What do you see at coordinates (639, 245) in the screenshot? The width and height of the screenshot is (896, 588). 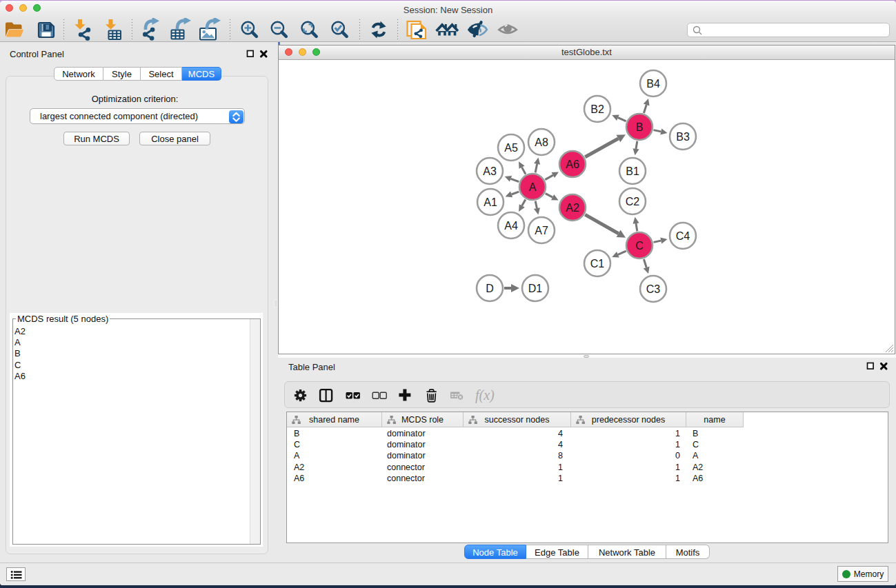 I see `svg-text: C` at bounding box center [639, 245].